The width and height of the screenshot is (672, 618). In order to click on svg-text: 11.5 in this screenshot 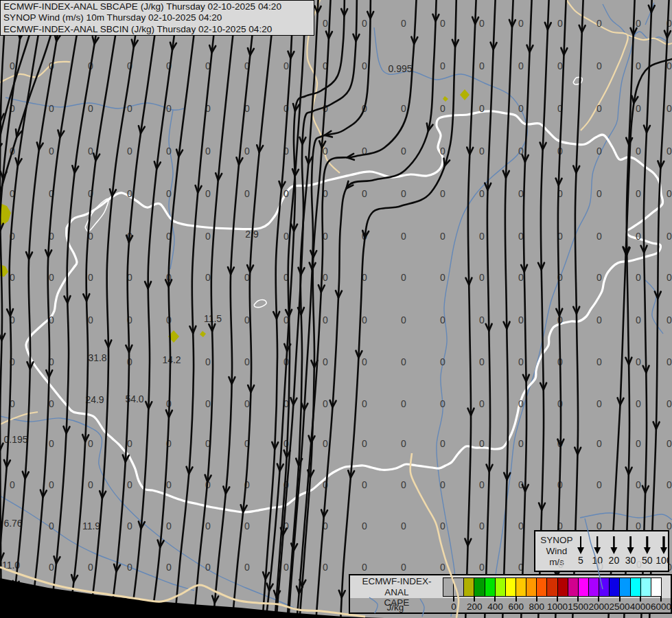, I will do `click(213, 319)`.